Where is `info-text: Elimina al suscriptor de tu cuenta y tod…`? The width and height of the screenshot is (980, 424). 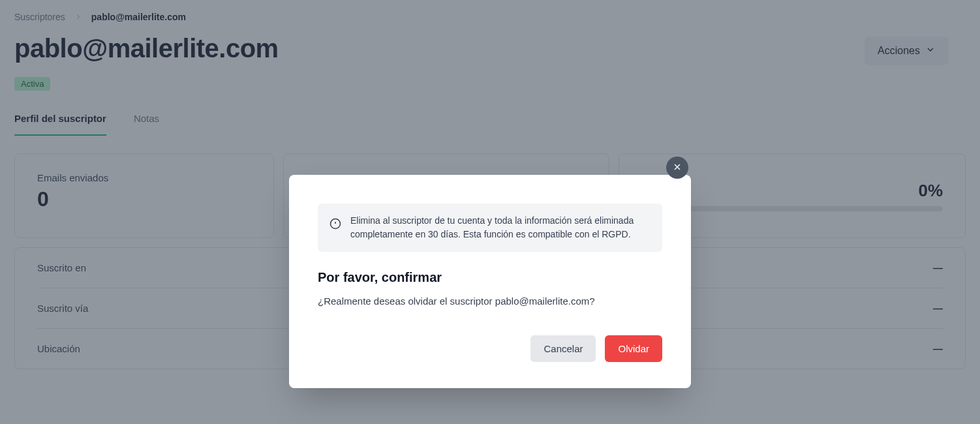
info-text: Elimina al suscriptor de tu cuenta y tod… is located at coordinates (500, 228).